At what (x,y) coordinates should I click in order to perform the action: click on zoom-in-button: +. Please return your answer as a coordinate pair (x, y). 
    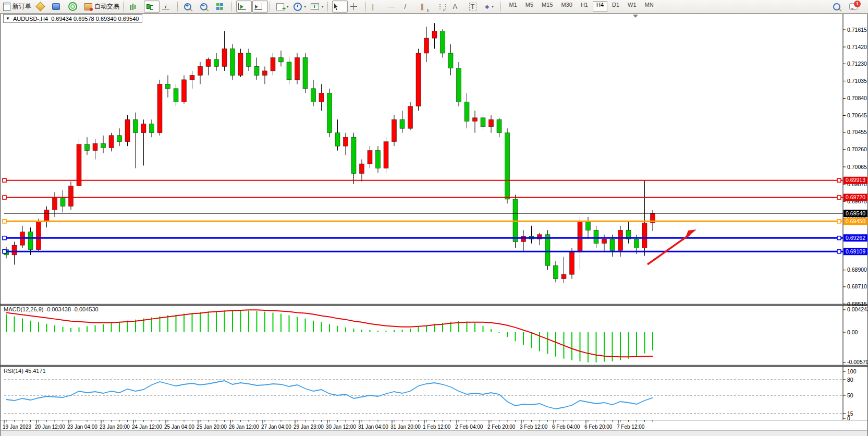
    Looking at the image, I should click on (190, 6).